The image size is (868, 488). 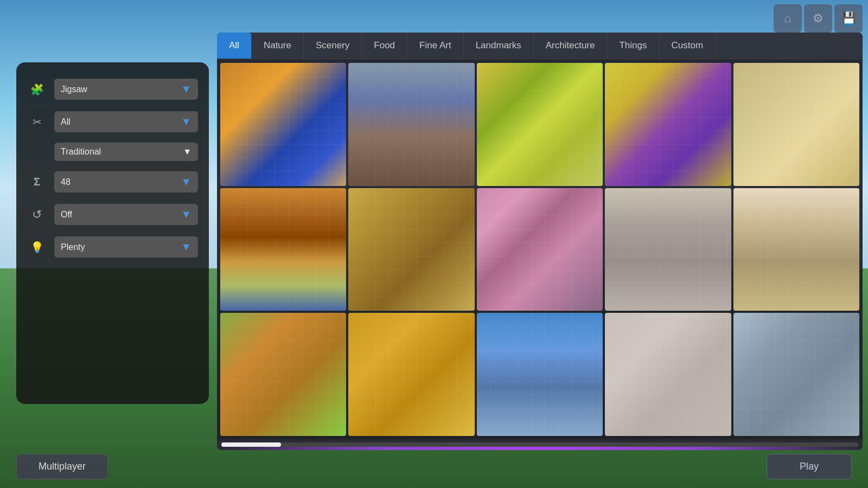 What do you see at coordinates (66, 122) in the screenshot?
I see `cut-style-value: All` at bounding box center [66, 122].